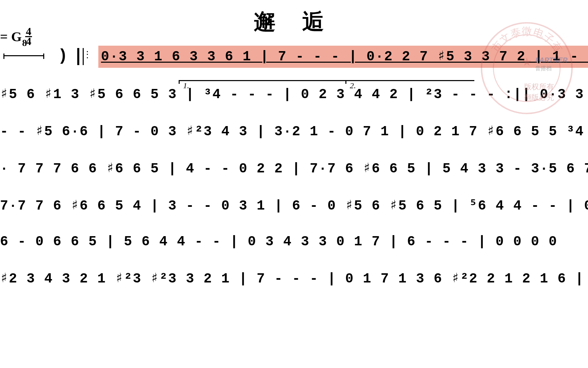 The width and height of the screenshot is (588, 368). What do you see at coordinates (294, 278) in the screenshot?
I see `score-line-7: ♯2 3 4 3 2 1 ♯²3 ♯²3 3 2 1 | 7 - - - | 0…` at bounding box center [294, 278].